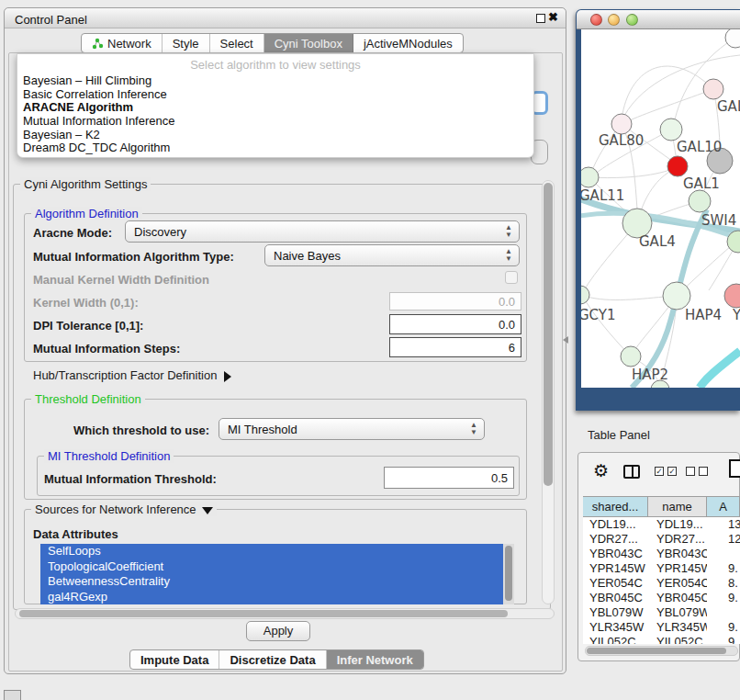 This screenshot has height=700, width=740. Describe the element at coordinates (85, 184) in the screenshot. I see `group-title: Cyni Algorithm Settings` at that location.